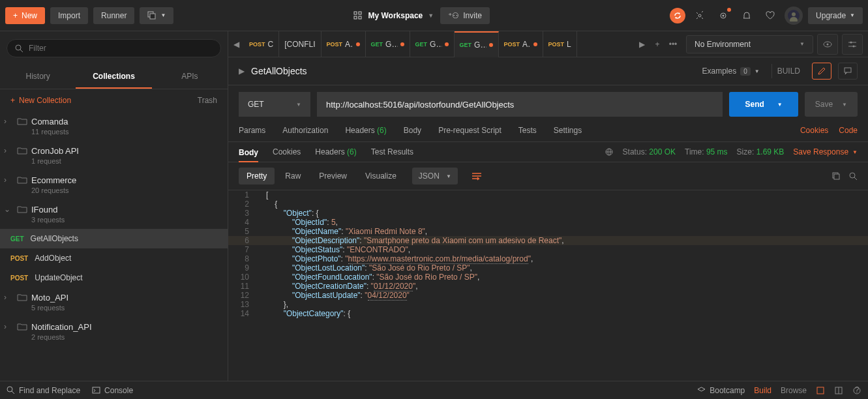 Image resolution: width=868 pixels, height=399 pixels. Describe the element at coordinates (491, 45) in the screenshot. I see `unsaved-dot` at that location.